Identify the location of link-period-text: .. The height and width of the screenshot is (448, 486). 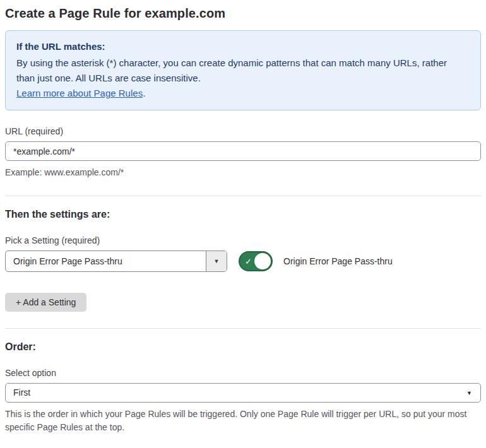
(144, 93).